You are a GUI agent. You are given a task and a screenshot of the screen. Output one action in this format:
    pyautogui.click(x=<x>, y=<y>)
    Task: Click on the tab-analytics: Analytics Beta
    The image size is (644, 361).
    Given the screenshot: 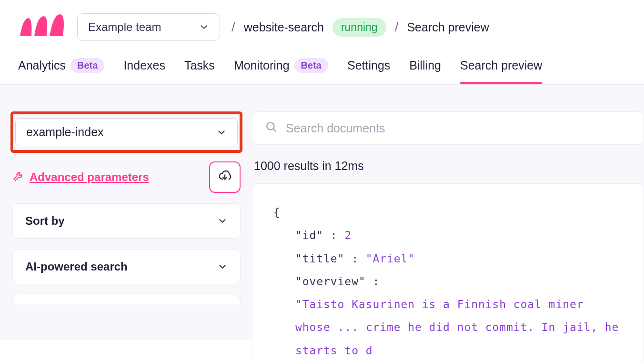 What is the action you would take?
    pyautogui.click(x=61, y=71)
    